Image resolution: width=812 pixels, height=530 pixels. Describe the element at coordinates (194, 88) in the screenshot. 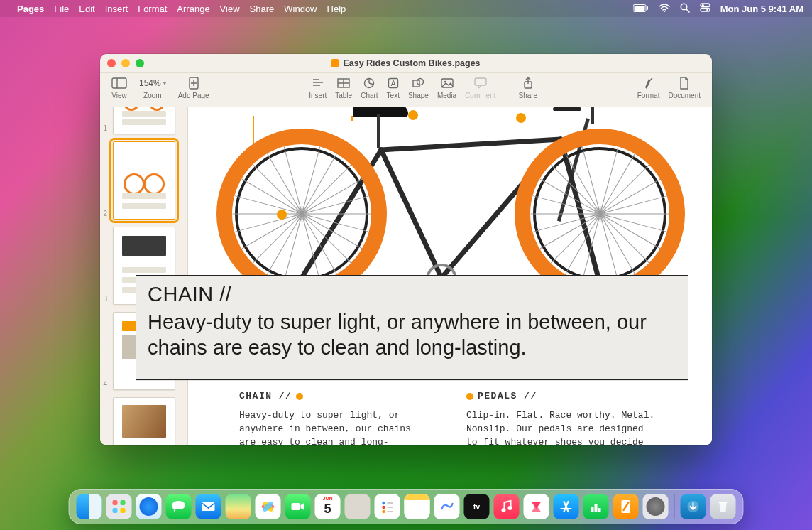

I see `toolbar-add-page: Add Page` at that location.